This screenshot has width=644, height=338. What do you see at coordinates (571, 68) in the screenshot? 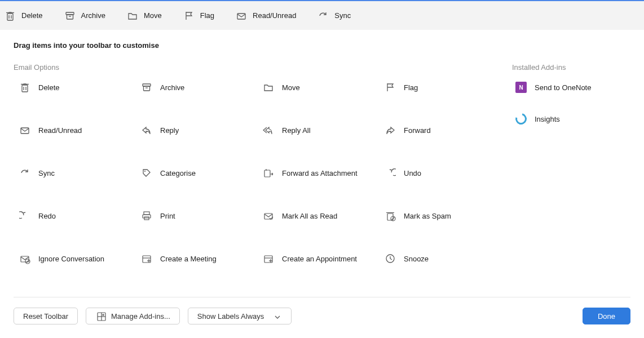
I see `addins-title: Installed Add-ins` at bounding box center [571, 68].